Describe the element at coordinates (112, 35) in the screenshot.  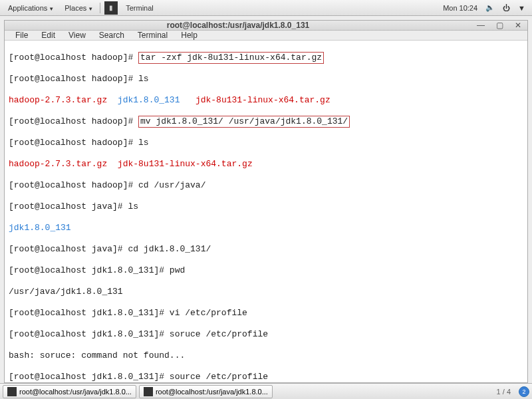
I see `menu-search: Search` at that location.